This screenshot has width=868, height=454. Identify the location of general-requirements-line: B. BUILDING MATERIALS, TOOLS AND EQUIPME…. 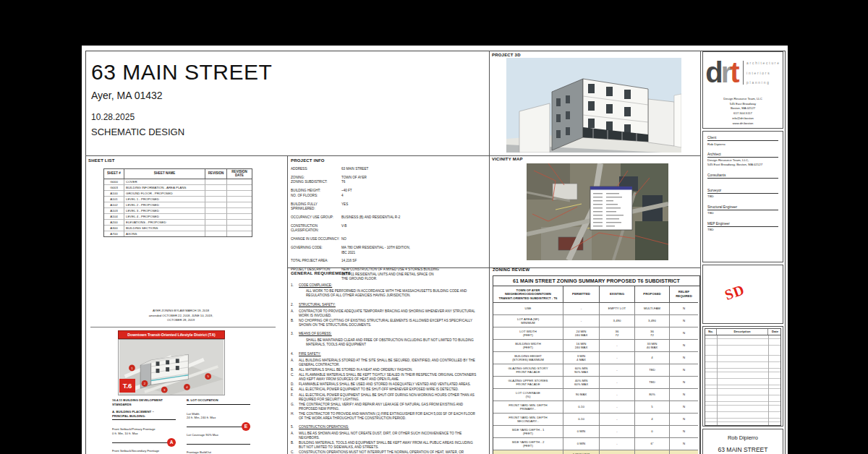
(386, 445).